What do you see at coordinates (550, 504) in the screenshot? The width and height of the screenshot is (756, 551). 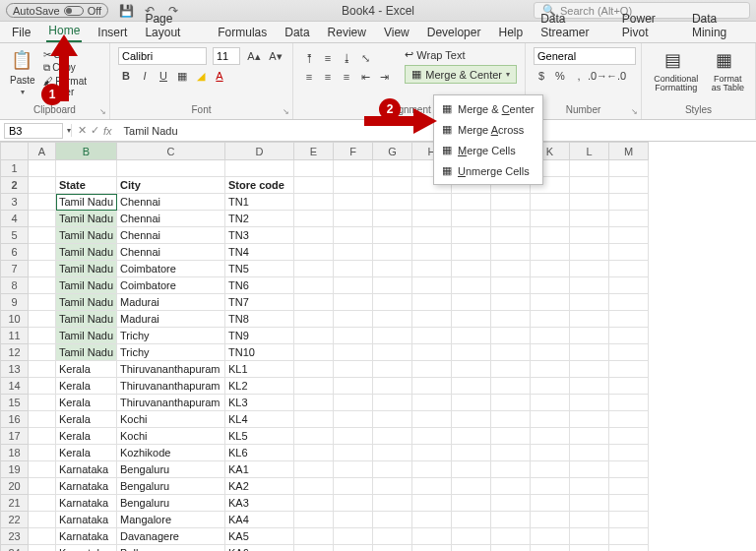 I see `cell-K21` at bounding box center [550, 504].